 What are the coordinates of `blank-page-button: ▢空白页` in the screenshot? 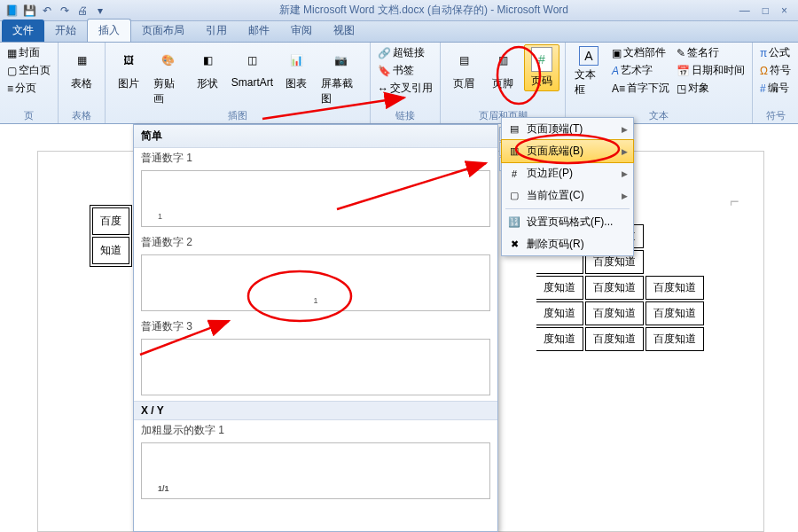 It's located at (28, 71).